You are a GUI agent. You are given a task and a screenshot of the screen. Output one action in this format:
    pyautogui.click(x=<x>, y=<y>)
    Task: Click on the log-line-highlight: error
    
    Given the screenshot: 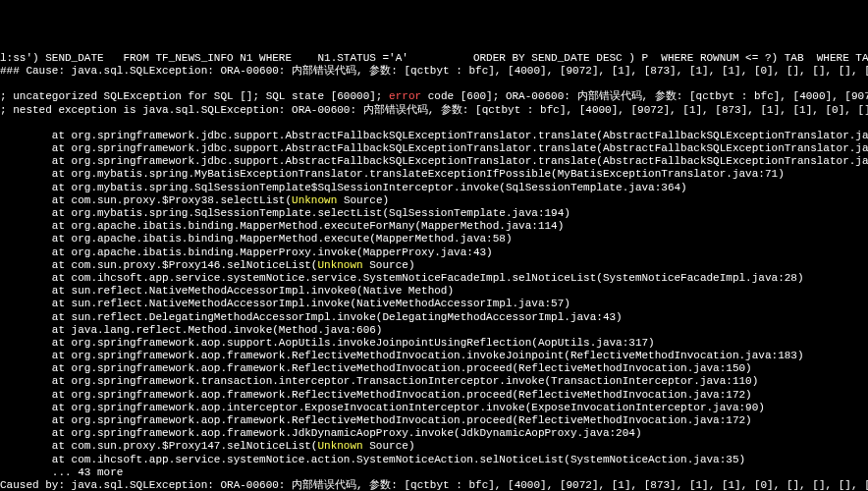 What is the action you would take?
    pyautogui.click(x=405, y=96)
    